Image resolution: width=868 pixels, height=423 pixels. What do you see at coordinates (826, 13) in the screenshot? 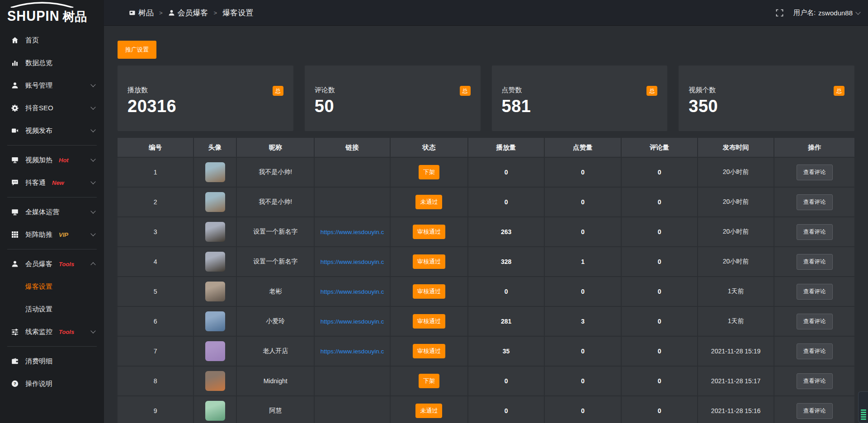
I see `user-menu: 用户名: zswodun88` at bounding box center [826, 13].